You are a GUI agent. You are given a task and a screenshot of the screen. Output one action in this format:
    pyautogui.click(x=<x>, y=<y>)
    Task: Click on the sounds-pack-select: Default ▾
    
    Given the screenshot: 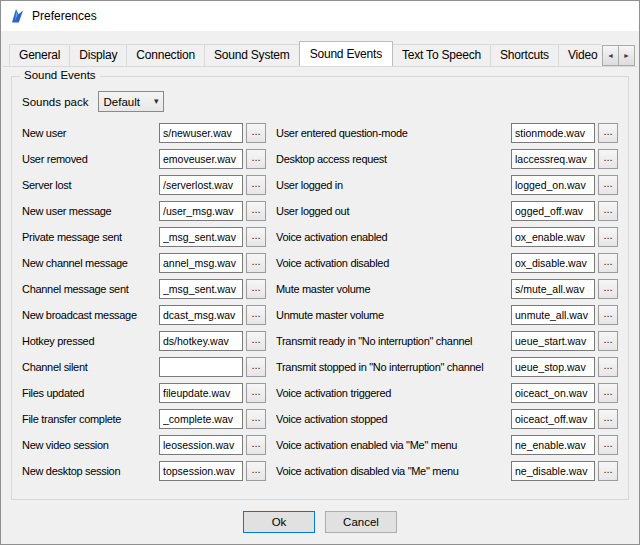 What is the action you would take?
    pyautogui.click(x=131, y=102)
    